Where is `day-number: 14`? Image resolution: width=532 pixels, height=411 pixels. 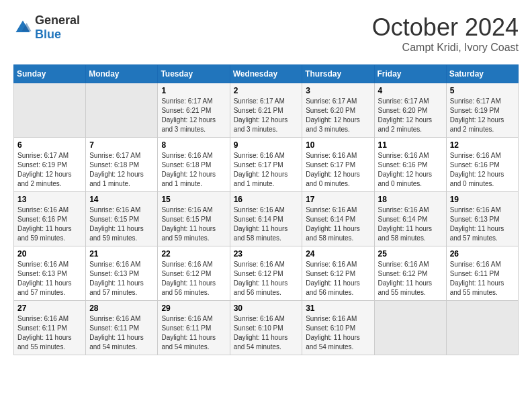
day-number: 14 is located at coordinates (122, 199).